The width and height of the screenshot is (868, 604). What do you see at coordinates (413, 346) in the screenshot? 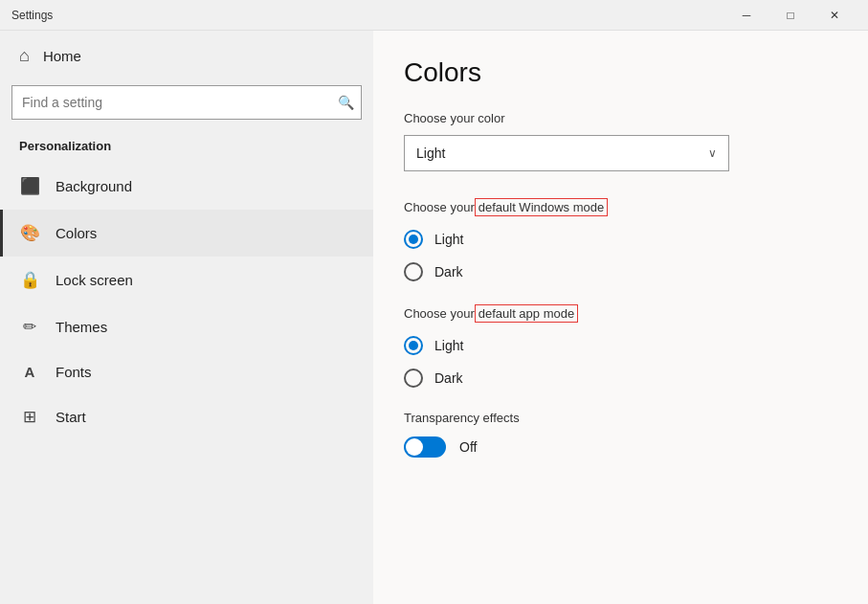
I see `app-mode-light-radio` at bounding box center [413, 346].